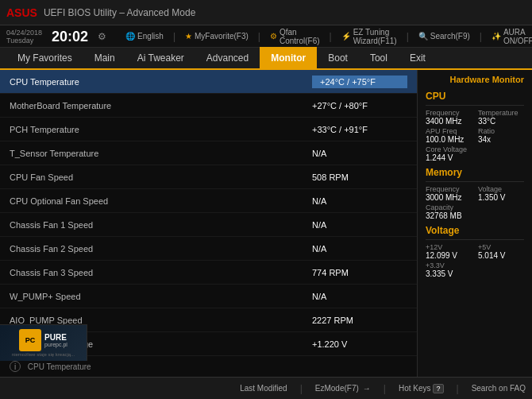  I want to click on last-modified-status: Last Modified, so click(264, 388).